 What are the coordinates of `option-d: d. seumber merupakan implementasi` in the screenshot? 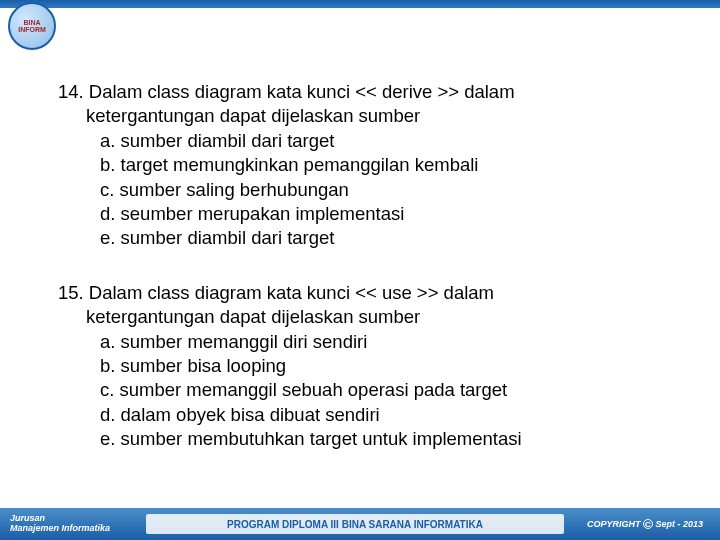 It's located at (390, 214).